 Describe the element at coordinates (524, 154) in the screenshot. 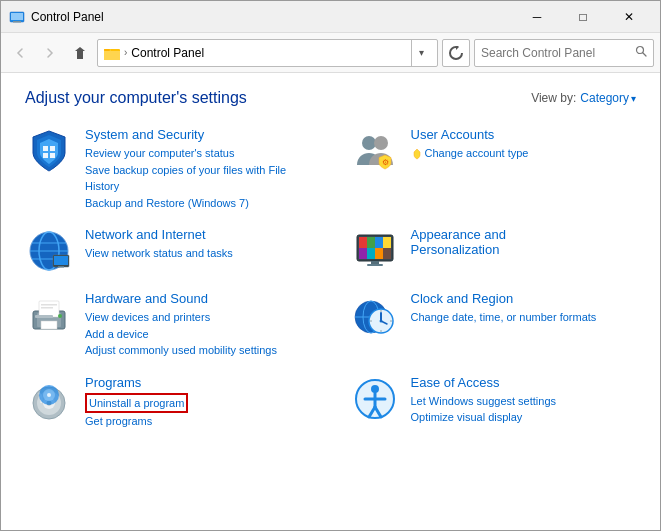

I see `user-link-1: Change account type` at that location.